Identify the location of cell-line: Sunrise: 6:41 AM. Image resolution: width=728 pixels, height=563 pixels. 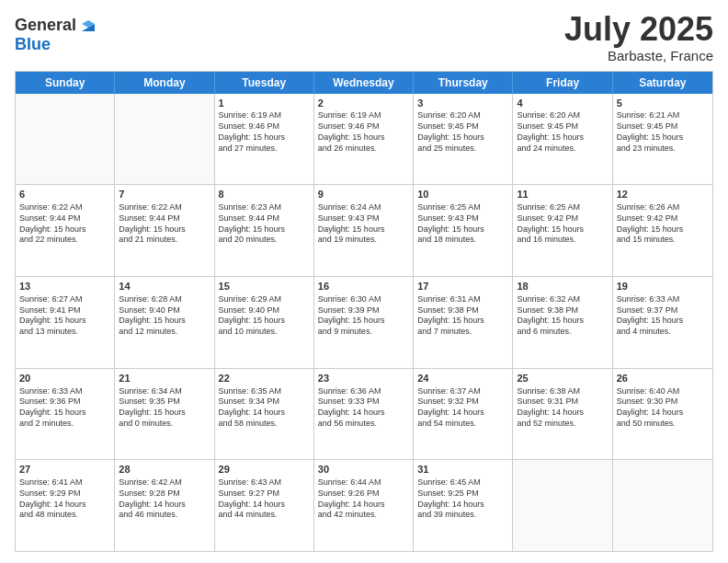
(64, 483).